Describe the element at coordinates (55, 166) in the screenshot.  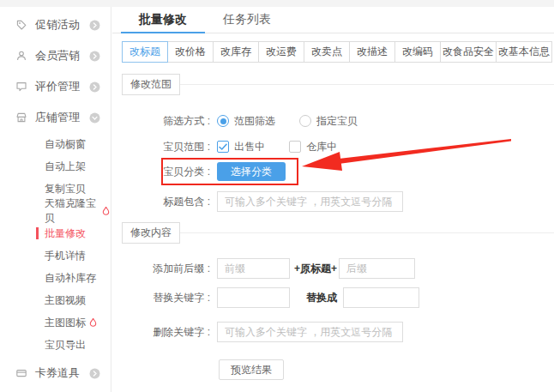
I see `sidebar-subitem-auto-listing: 自动上架` at that location.